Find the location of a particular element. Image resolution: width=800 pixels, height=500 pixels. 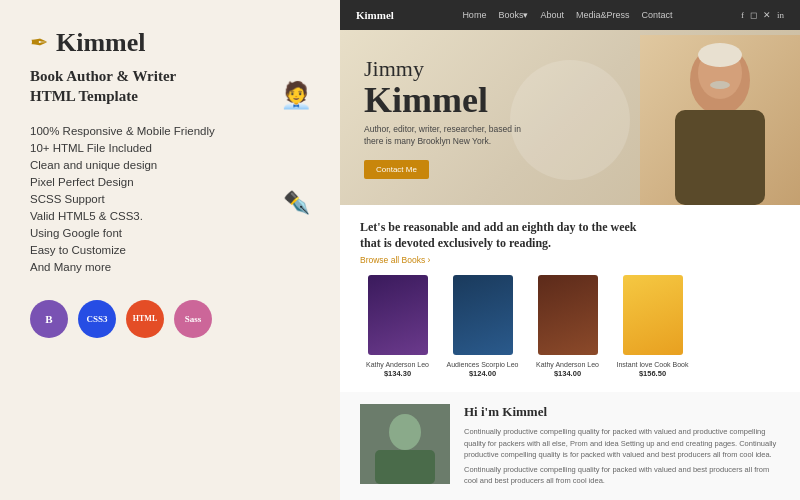

hero-firstname: Jimmy is located at coordinates (444, 69).